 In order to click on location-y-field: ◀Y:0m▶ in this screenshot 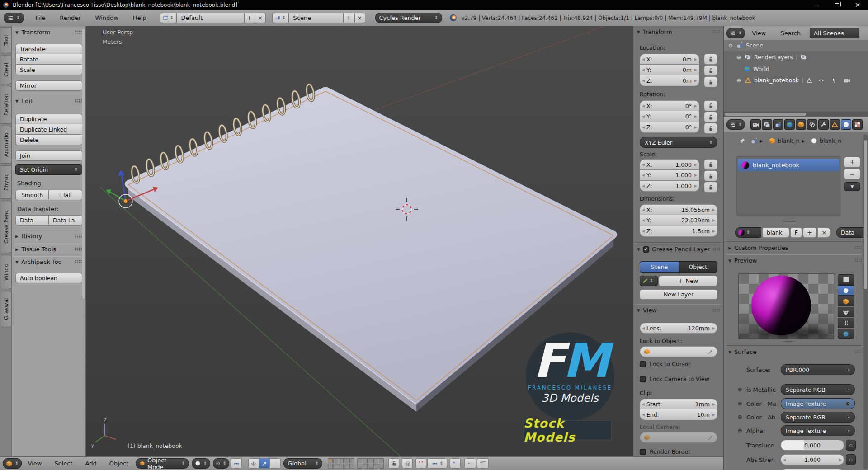, I will do `click(670, 70)`.